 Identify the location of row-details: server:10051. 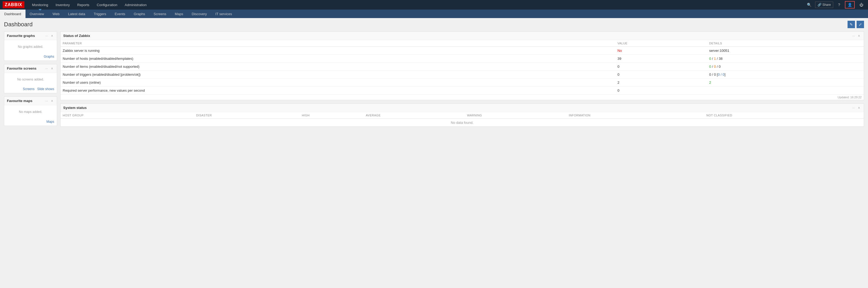
(785, 51).